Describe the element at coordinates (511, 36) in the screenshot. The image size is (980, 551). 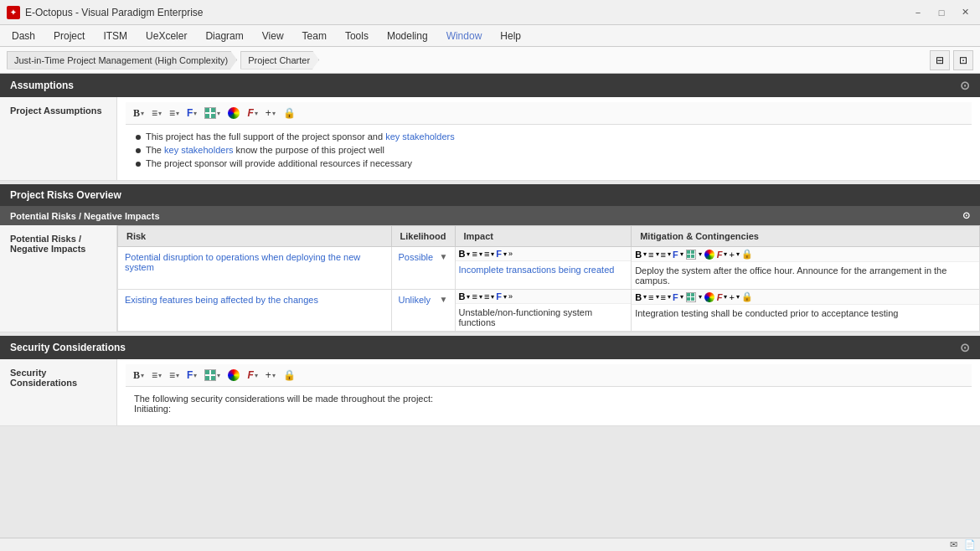
I see `menu-help: Help` at that location.